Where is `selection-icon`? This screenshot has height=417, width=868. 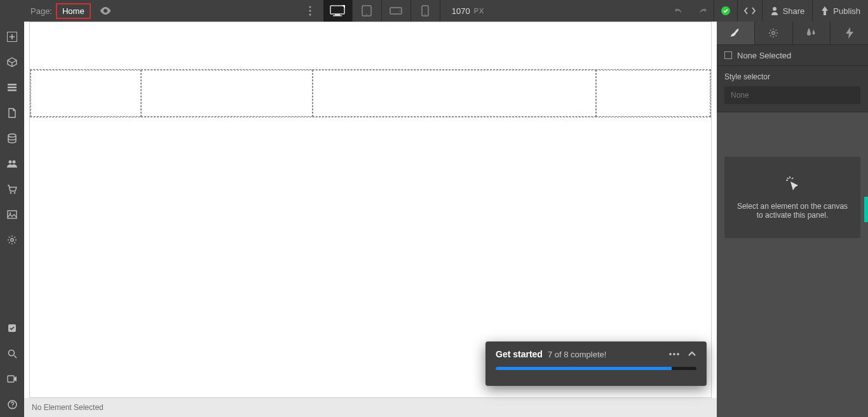
selection-icon is located at coordinates (728, 55).